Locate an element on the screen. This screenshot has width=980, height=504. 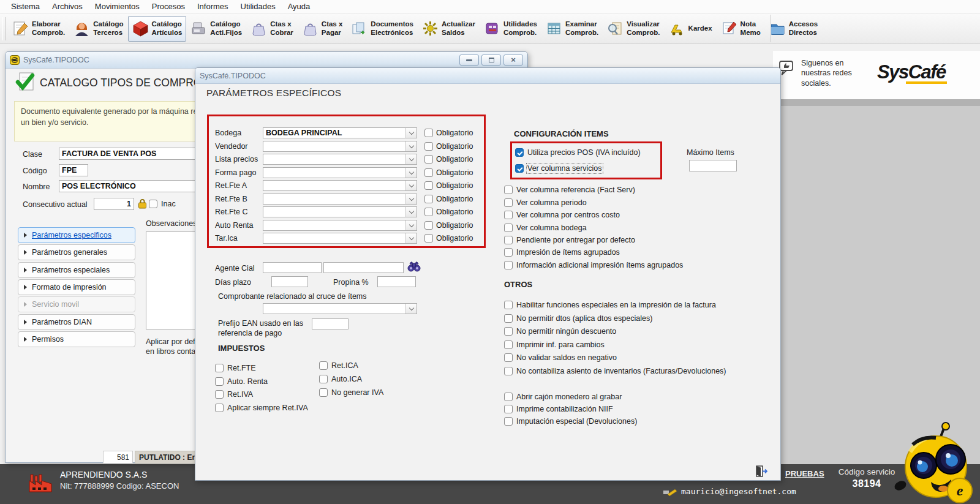
pruebas-link: PRUEBAS is located at coordinates (805, 474).